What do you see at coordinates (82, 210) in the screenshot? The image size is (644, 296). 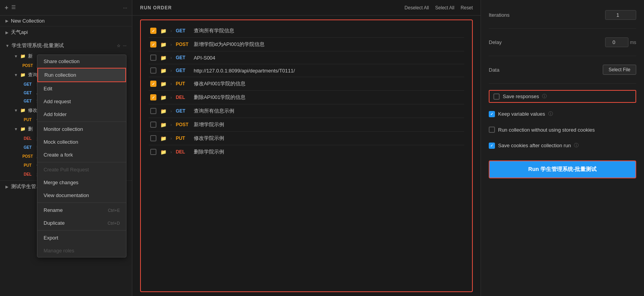 I see `menu-item-rename: RenameCtrl+E` at bounding box center [82, 210].